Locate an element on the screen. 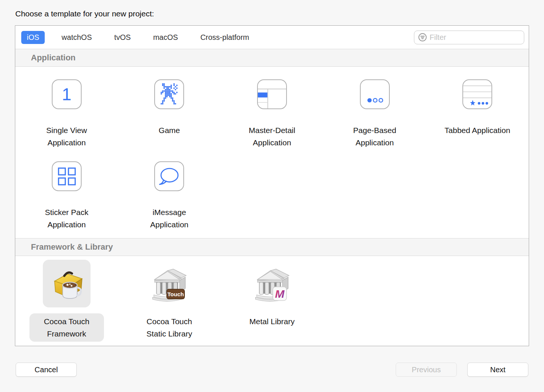 Image resolution: width=544 pixels, height=392 pixels. filter-input is located at coordinates (479, 37).